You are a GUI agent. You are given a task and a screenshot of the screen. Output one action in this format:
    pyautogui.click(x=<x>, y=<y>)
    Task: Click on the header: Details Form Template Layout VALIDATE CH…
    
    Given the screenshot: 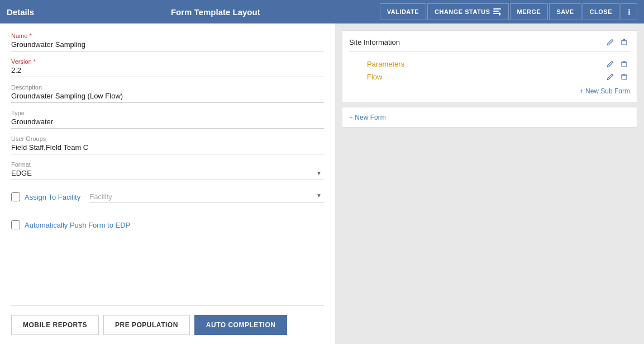 What is the action you would take?
    pyautogui.click(x=322, y=12)
    